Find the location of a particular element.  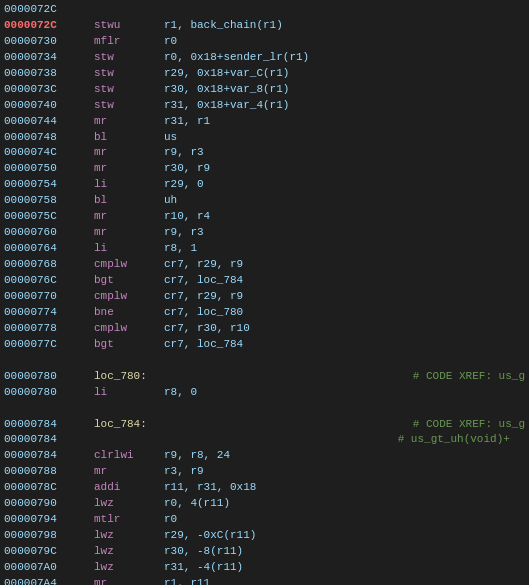

address: 00000790 is located at coordinates (49, 504).